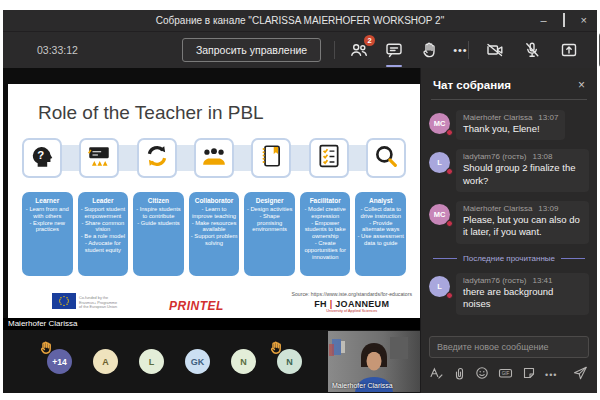 This screenshot has height=400, width=600. What do you see at coordinates (158, 234) in the screenshot?
I see `role-card-citizen: Citizen- Inspire students to contribute …` at bounding box center [158, 234].